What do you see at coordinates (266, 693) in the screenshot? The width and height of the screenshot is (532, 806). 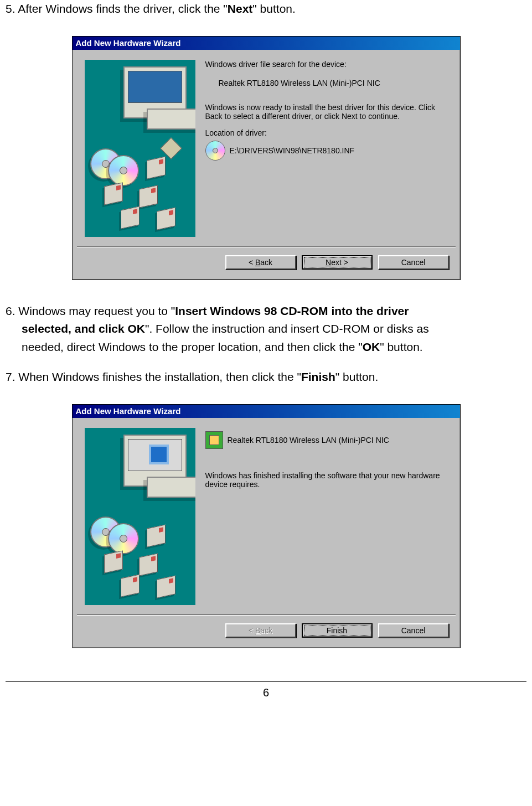 I see `page-number: 6` at bounding box center [266, 693].